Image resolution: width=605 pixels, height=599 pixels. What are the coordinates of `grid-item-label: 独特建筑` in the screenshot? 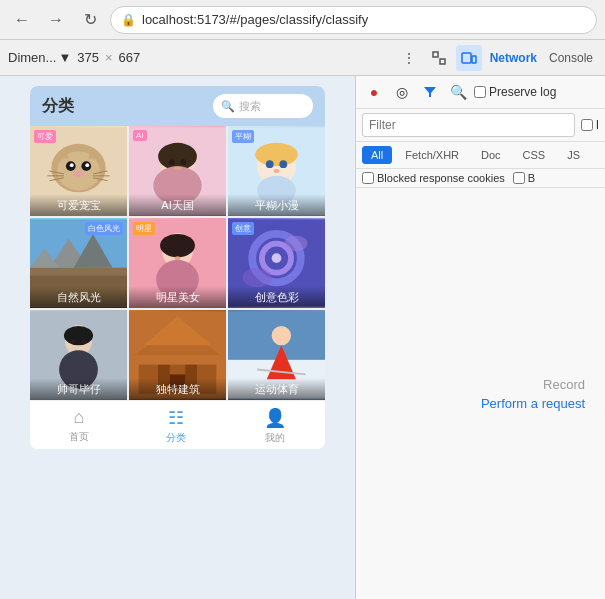 It's located at (178, 389).